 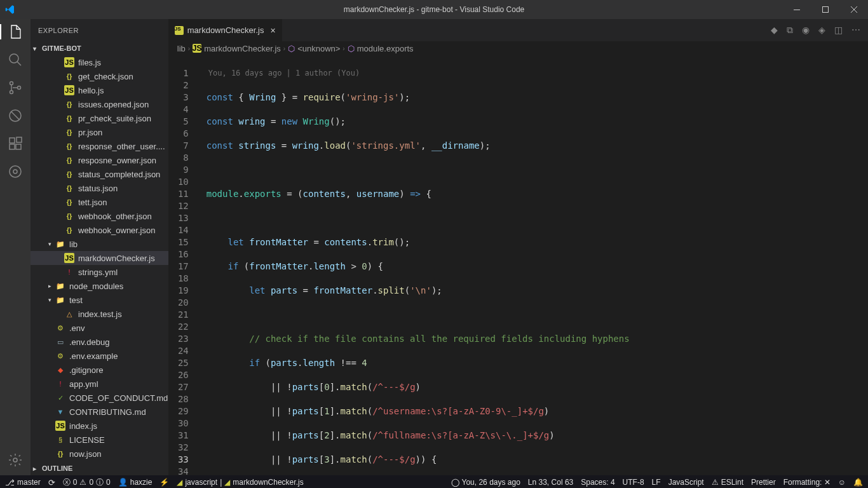 What do you see at coordinates (434, 482) in the screenshot?
I see `status-bar: ⎇master ⟳ ⓧ0 ⚠0 ⓘ0 👤haxzie ⚡ ◢ javascrip…` at bounding box center [434, 482].